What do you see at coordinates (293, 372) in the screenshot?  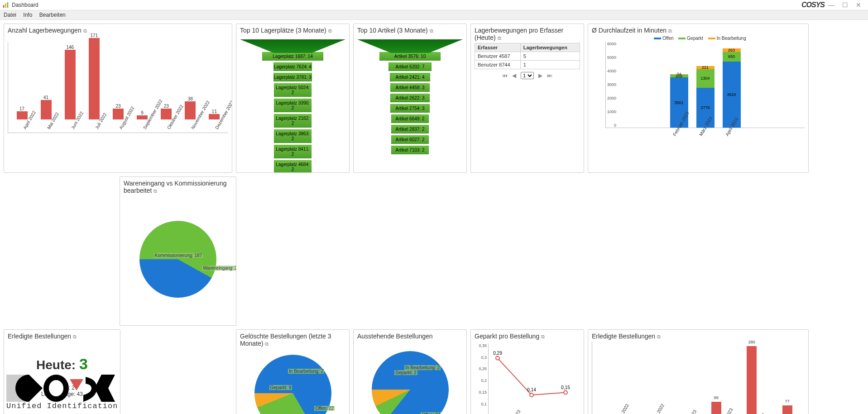 I see `card-geloeschte: Gelöschte Bestellungen (letzte 3 Monate)…` at bounding box center [293, 372].